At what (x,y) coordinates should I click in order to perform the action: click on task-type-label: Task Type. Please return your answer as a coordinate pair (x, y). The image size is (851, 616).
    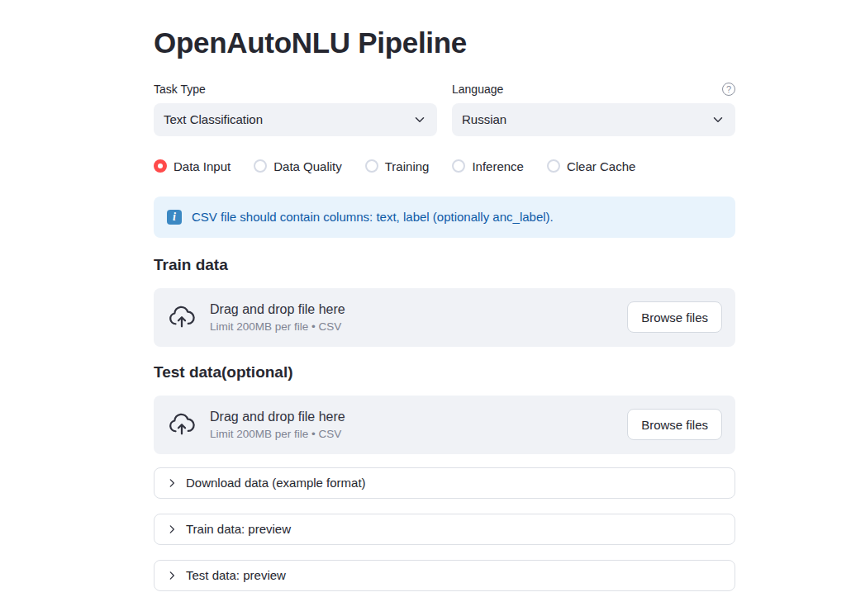
    Looking at the image, I should click on (296, 89).